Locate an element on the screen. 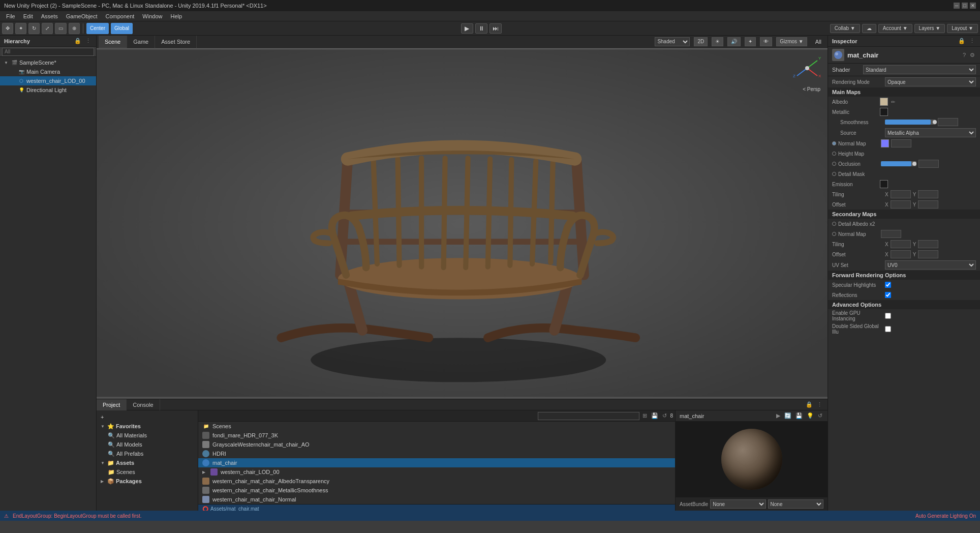 The height and width of the screenshot is (533, 980). all-materials-item: 🔍 All Materials is located at coordinates (147, 435).